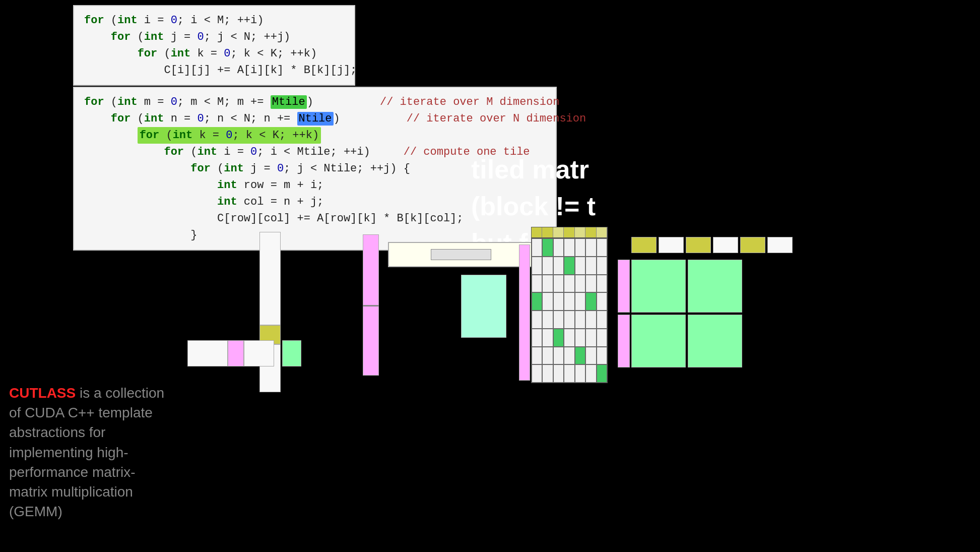 This screenshot has height=552, width=980. Describe the element at coordinates (371, 305) in the screenshot. I see `tile-separator-line` at that location.